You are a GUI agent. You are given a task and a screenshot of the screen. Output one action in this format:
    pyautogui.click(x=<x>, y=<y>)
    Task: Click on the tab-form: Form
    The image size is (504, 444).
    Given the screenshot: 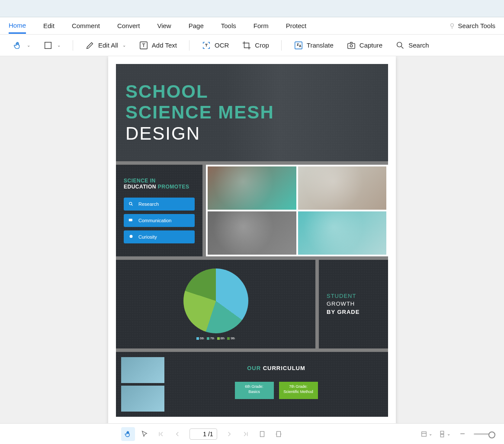 What is the action you would take?
    pyautogui.click(x=261, y=26)
    